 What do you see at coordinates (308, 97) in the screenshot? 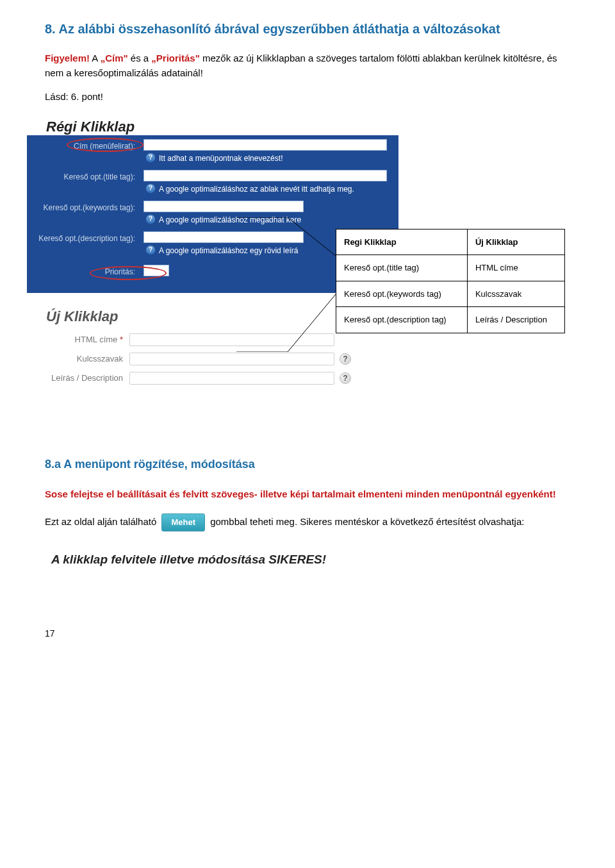
I see `see-reference: Lásd: 6. pont!` at bounding box center [308, 97].